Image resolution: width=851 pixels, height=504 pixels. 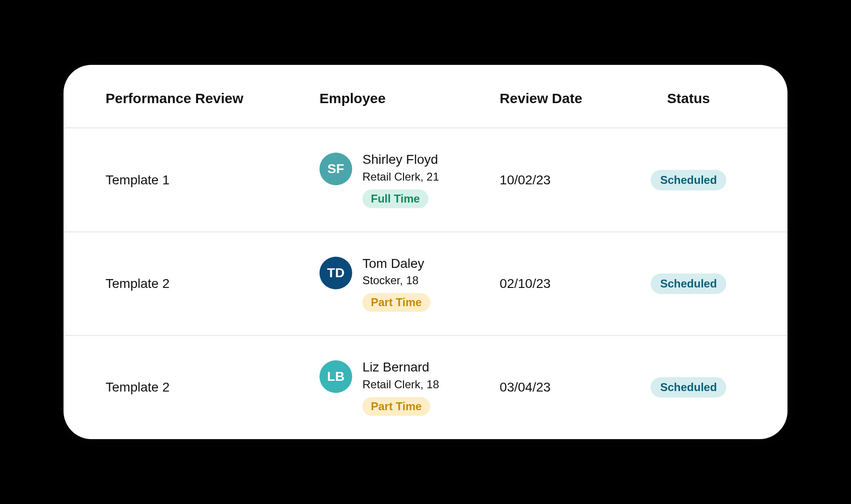 What do you see at coordinates (336, 169) in the screenshot?
I see `avatar: SF` at bounding box center [336, 169].